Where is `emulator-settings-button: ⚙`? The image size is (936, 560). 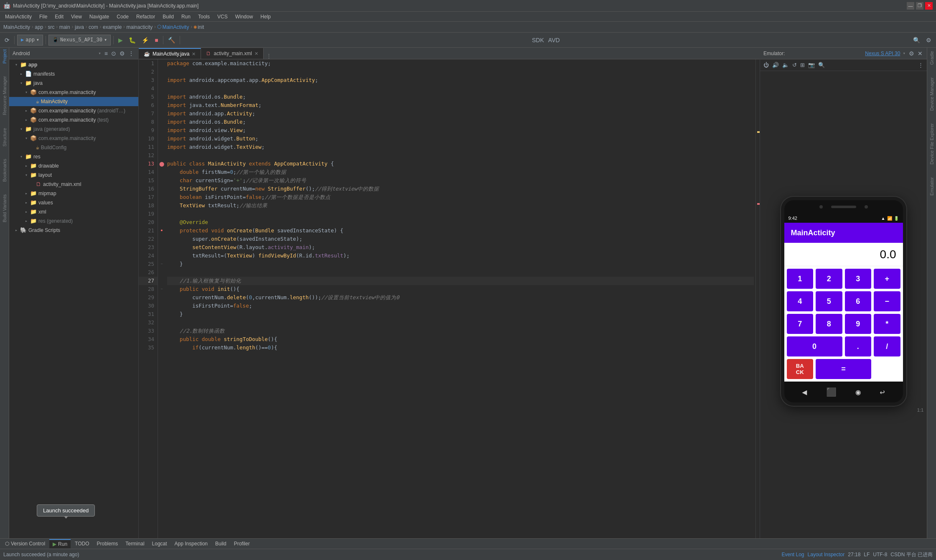 emulator-settings-button: ⚙ is located at coordinates (912, 53).